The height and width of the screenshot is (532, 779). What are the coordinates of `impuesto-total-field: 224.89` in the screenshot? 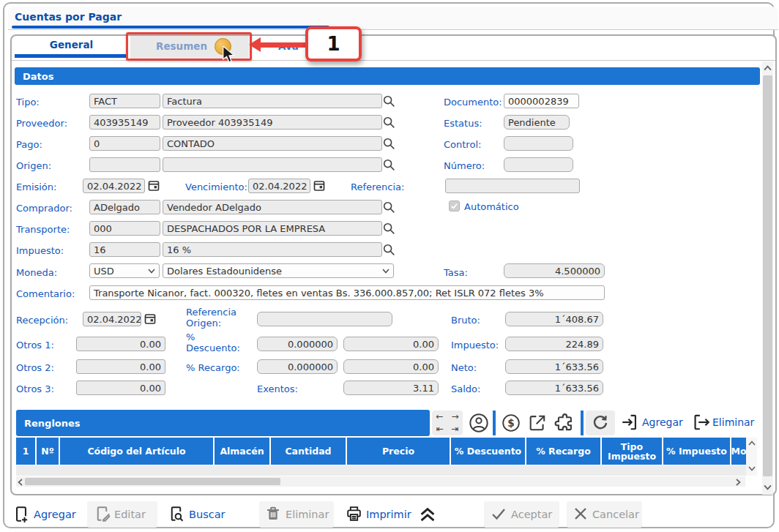 It's located at (554, 344).